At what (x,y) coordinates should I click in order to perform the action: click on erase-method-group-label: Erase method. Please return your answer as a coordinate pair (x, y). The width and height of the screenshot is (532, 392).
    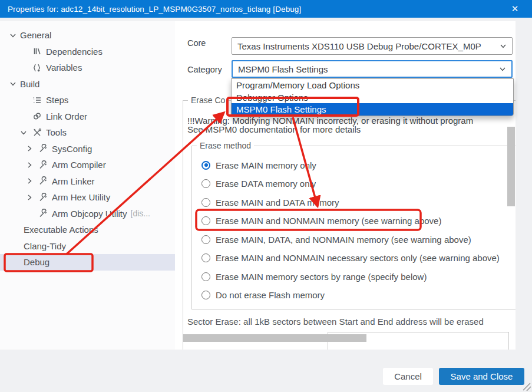
    Looking at the image, I should click on (225, 146).